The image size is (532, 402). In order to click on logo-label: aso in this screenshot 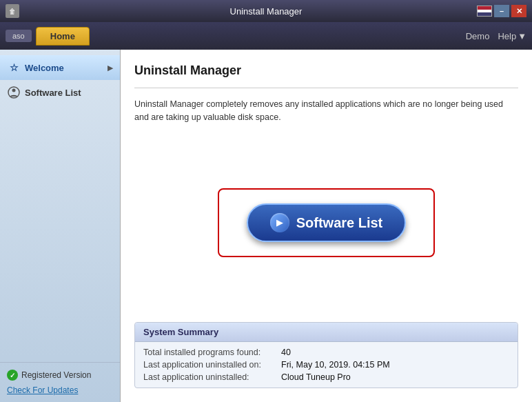, I will do `click(19, 36)`.